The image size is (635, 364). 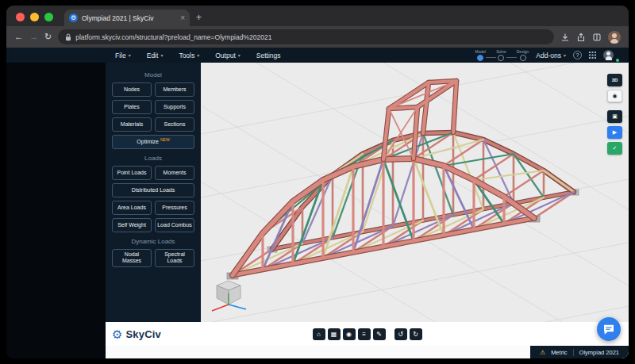 I want to click on close-window-button, so click(x=21, y=17).